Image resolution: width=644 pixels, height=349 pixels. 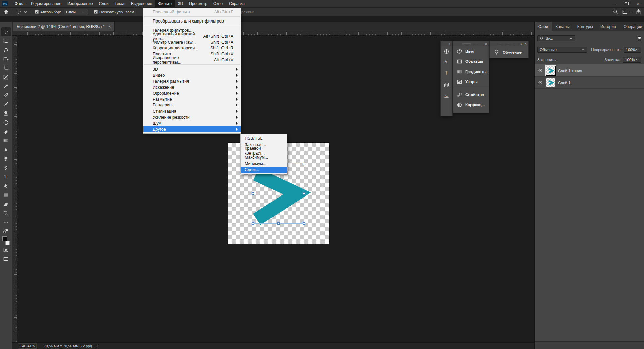 I want to click on zoom-level-field: 146,41%, so click(x=28, y=346).